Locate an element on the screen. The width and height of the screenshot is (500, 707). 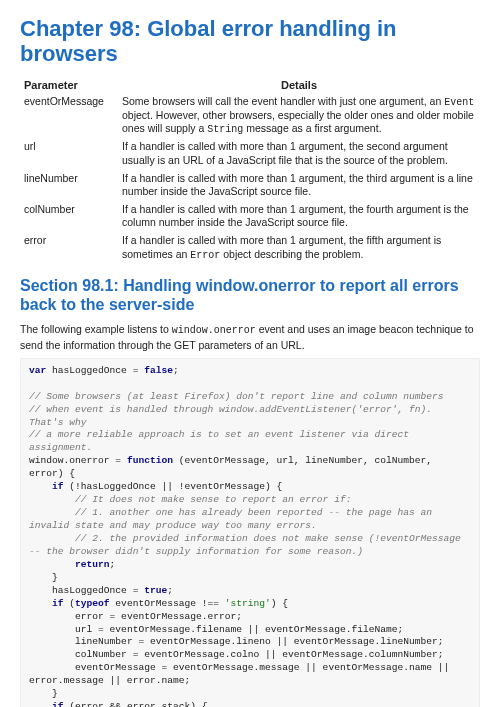
table-row: eventOrMessage Some browsers will call t… is located at coordinates (250, 116).